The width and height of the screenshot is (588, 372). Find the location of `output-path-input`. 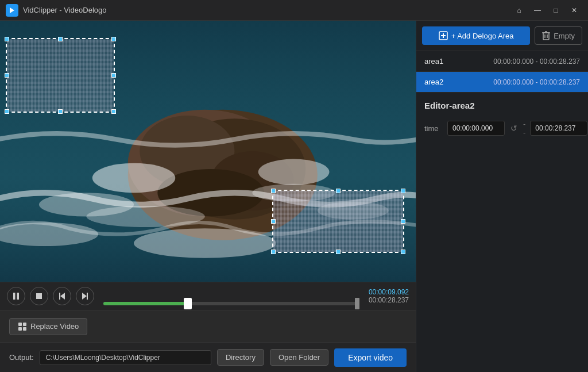

output-path-input is located at coordinates (125, 358).